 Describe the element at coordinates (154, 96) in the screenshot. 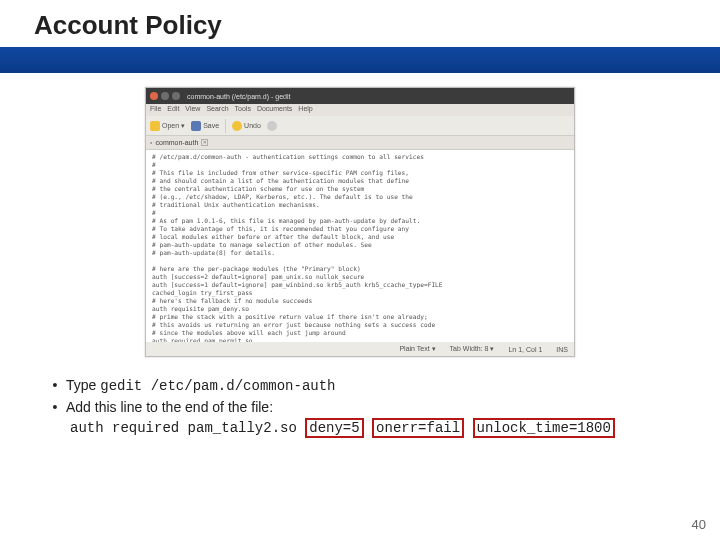

I see `close-icon` at that location.